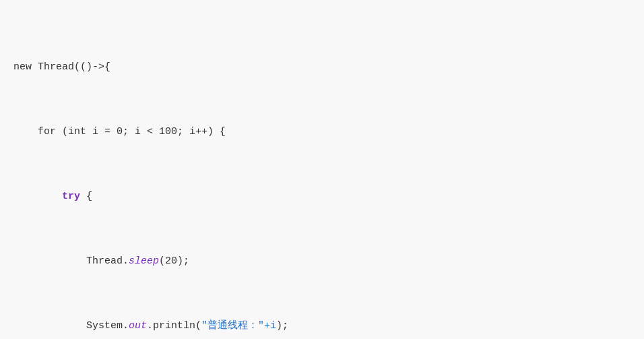 Image resolution: width=644 pixels, height=339 pixels. I want to click on code-text: System., so click(71, 326).